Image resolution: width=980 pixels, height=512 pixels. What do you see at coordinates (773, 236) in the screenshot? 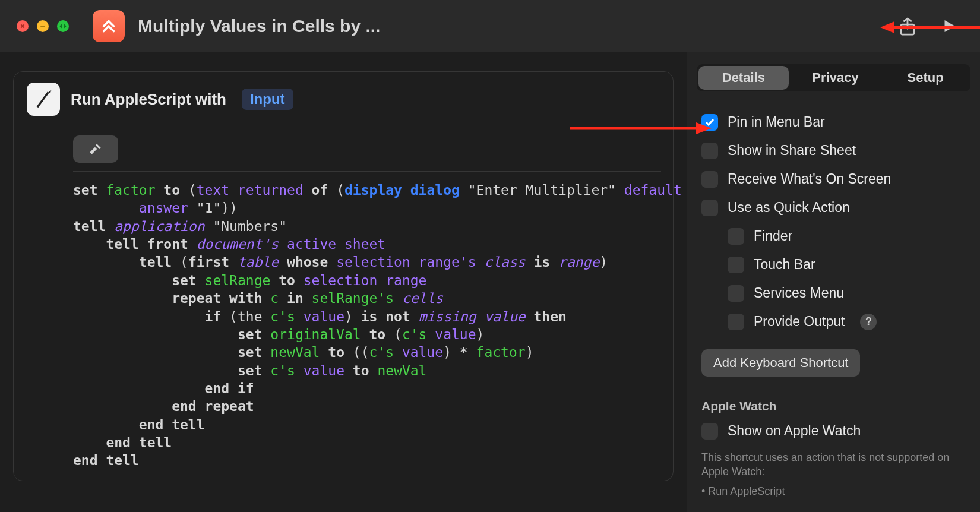
I see `label-finder: Finder` at bounding box center [773, 236].